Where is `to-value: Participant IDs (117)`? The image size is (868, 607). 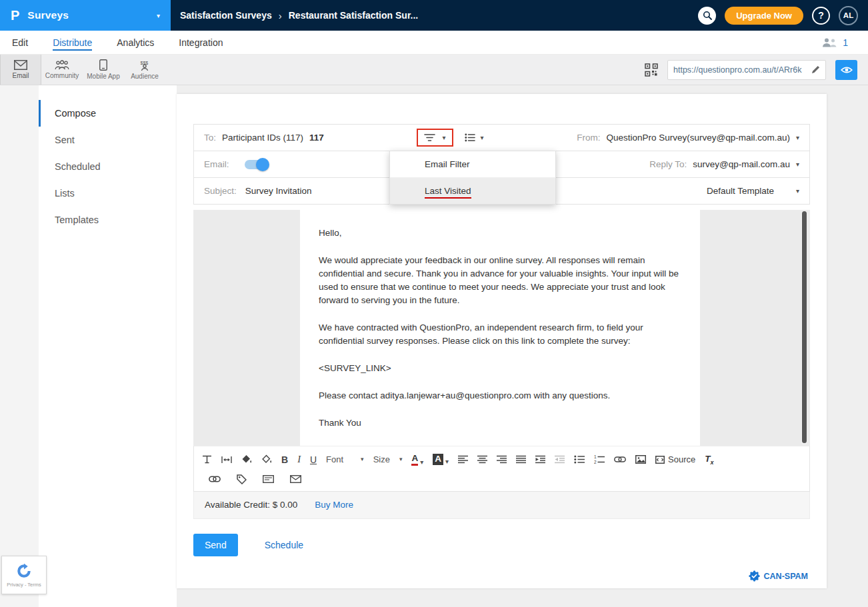 to-value: Participant IDs (117) is located at coordinates (263, 137).